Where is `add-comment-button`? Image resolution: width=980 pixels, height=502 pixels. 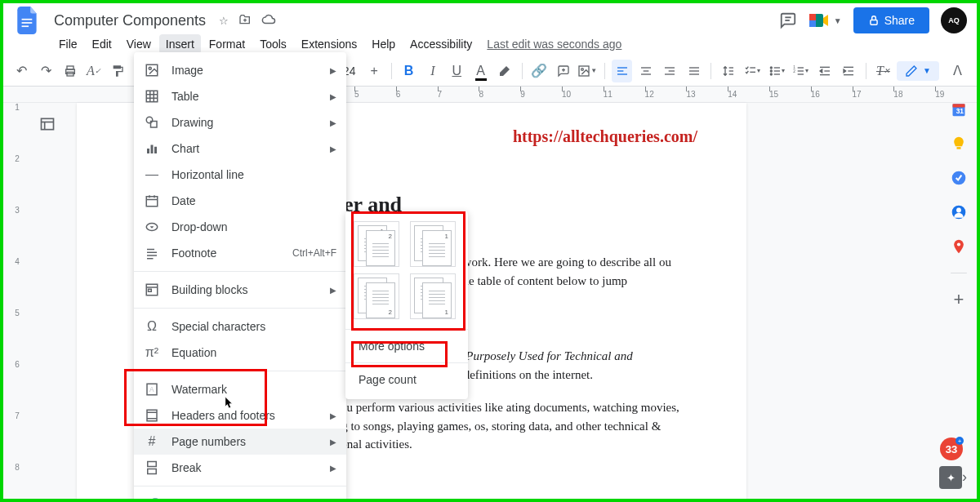
add-comment-button is located at coordinates (564, 71).